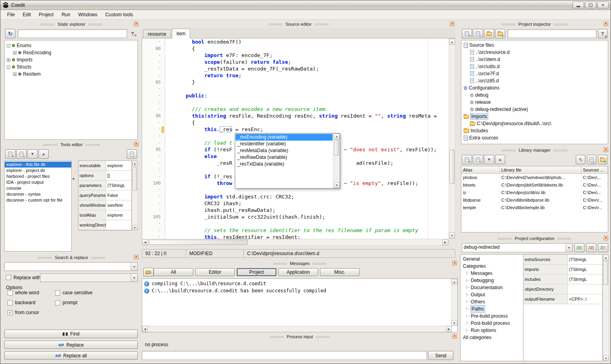 This screenshot has height=364, width=611. I want to click on tree-expander-icon: +, so click(15, 74).